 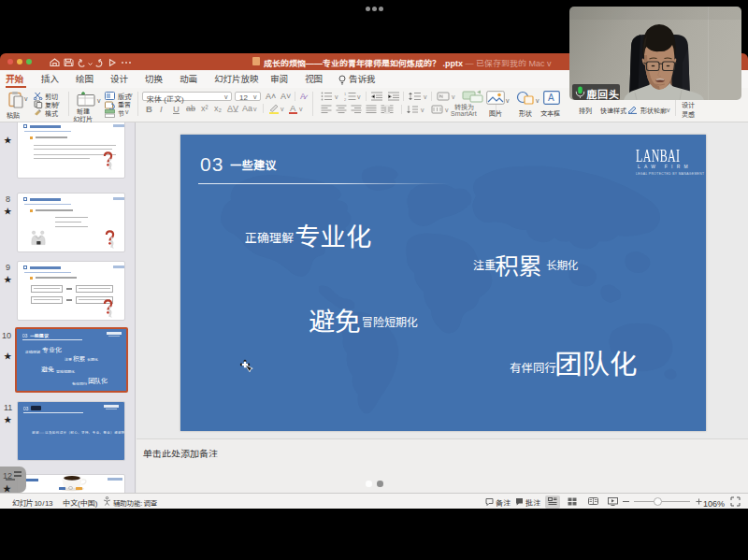 I want to click on svg-text: 2, so click(x=346, y=99).